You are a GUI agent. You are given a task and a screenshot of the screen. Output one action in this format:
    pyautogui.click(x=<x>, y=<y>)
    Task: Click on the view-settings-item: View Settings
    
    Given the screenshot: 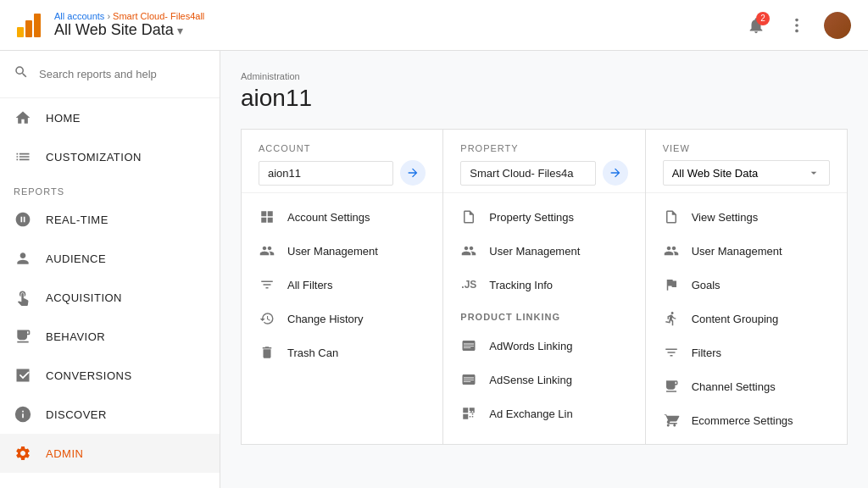 What is the action you would take?
    pyautogui.click(x=746, y=217)
    